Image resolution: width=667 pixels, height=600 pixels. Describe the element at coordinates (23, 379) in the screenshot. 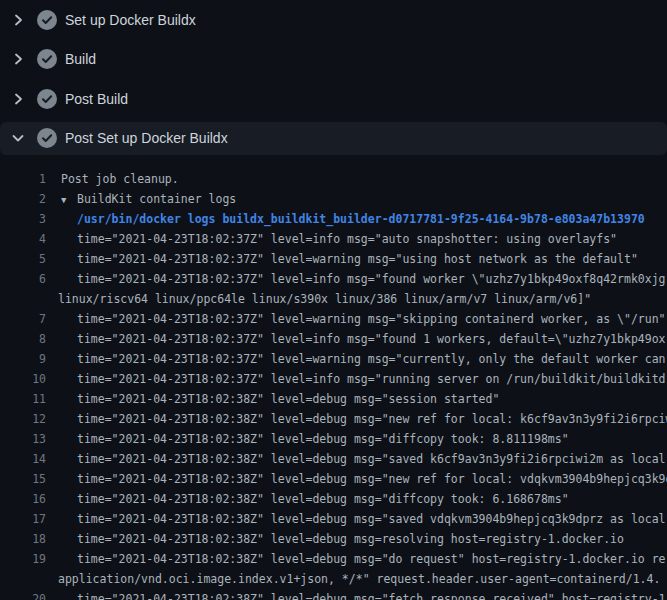

I see `log-line-number: 10` at that location.